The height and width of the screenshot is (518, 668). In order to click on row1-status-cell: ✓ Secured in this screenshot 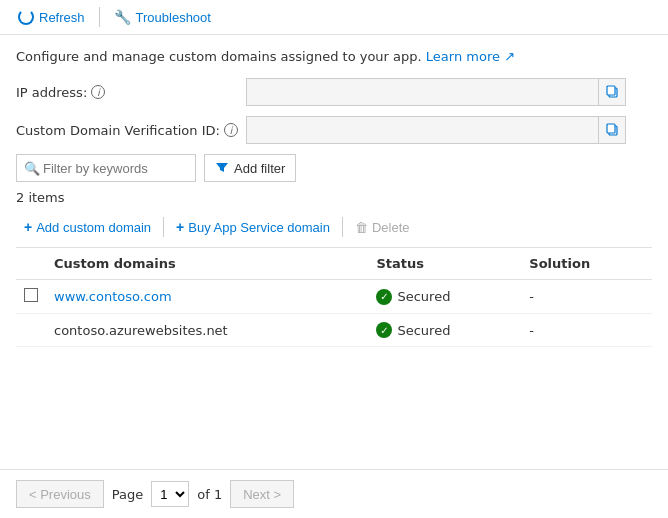, I will do `click(444, 297)`.